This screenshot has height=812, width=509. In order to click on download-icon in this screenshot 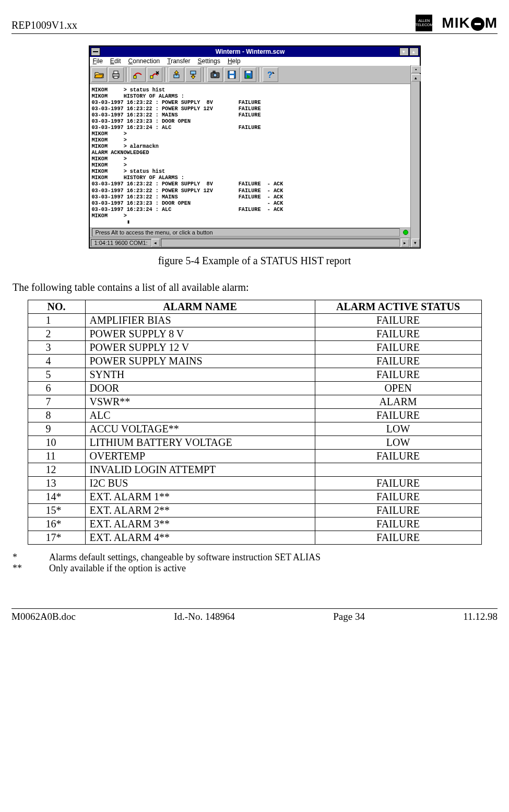, I will do `click(193, 75)`.